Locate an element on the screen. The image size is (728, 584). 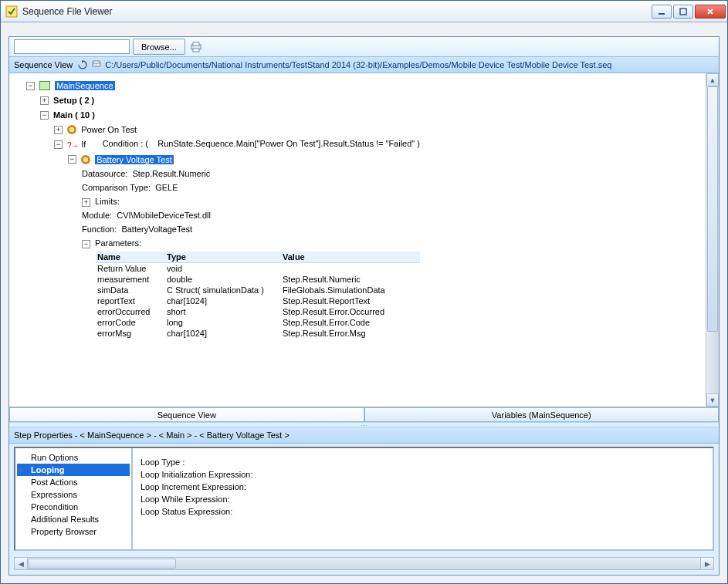
scroll-right-icon: ▶ is located at coordinates (707, 563).